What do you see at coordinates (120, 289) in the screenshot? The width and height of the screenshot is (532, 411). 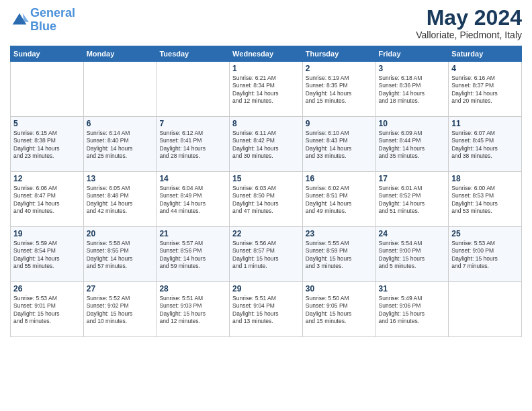 I see `day-number: 27` at bounding box center [120, 289].